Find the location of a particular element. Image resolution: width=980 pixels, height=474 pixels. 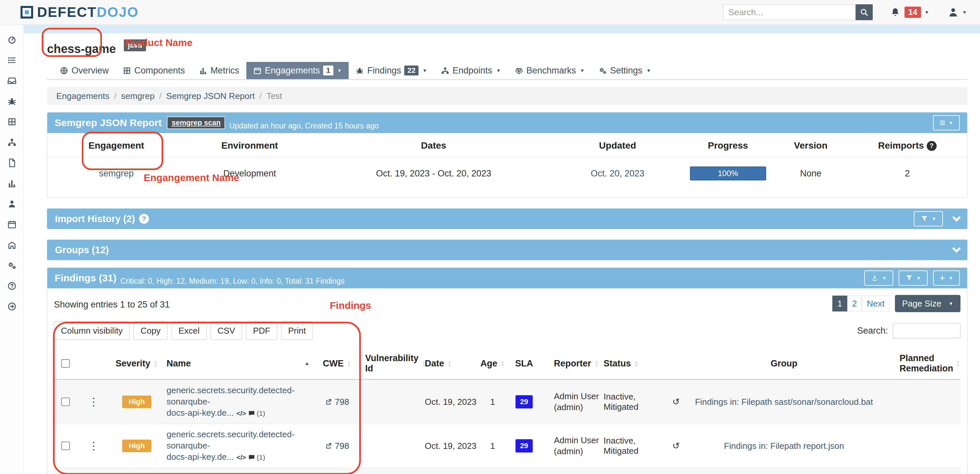

import-history-section: Import History (2) ? ▼ is located at coordinates (508, 219).